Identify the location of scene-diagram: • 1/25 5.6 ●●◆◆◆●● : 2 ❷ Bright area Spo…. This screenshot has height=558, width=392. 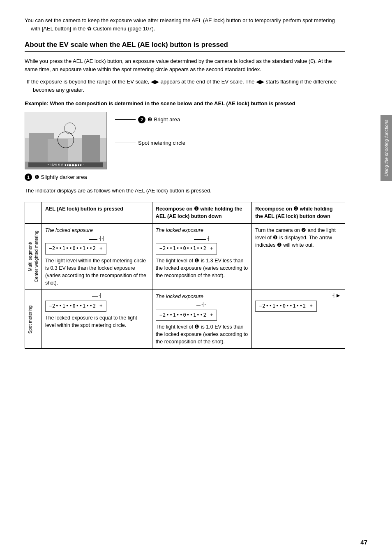
(185, 141).